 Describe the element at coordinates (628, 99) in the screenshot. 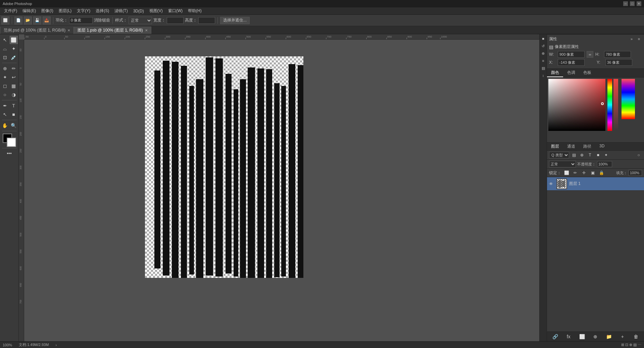

I see `gradient-full-bar` at that location.